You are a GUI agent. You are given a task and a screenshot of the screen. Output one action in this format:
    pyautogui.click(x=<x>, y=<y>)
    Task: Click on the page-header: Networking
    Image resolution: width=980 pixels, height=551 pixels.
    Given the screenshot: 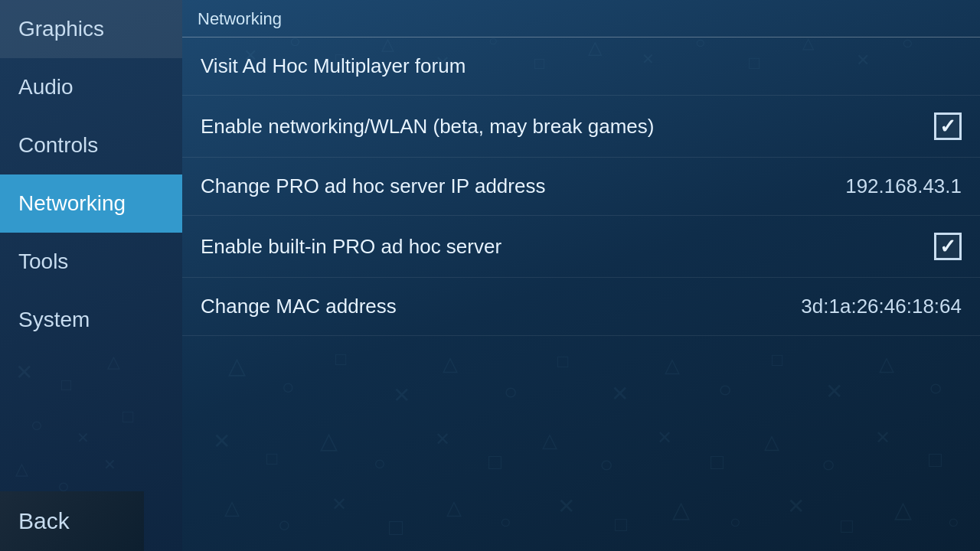 What is the action you would take?
    pyautogui.click(x=581, y=18)
    